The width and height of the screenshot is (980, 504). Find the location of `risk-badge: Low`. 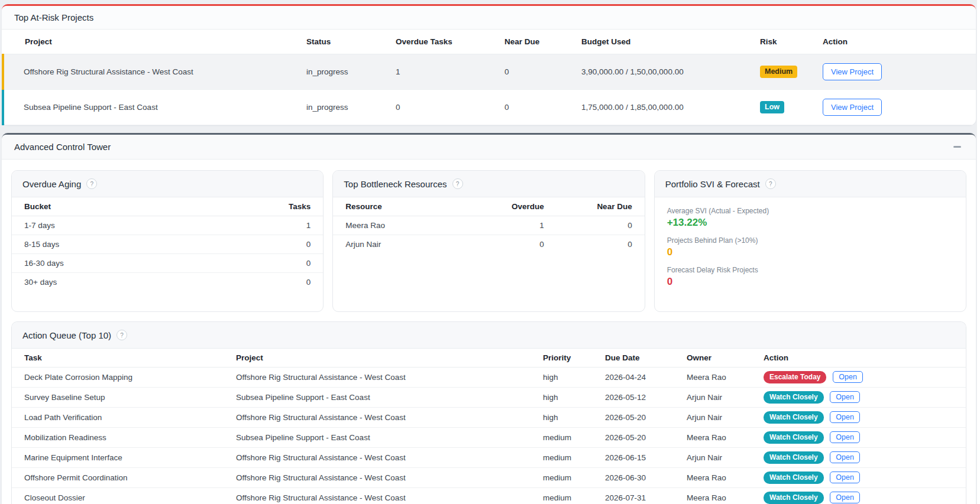

risk-badge: Low is located at coordinates (772, 108).